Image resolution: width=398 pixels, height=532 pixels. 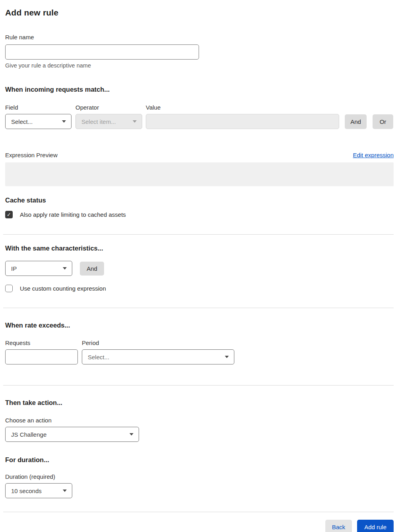 I want to click on characteristics-and-button: And, so click(x=92, y=268).